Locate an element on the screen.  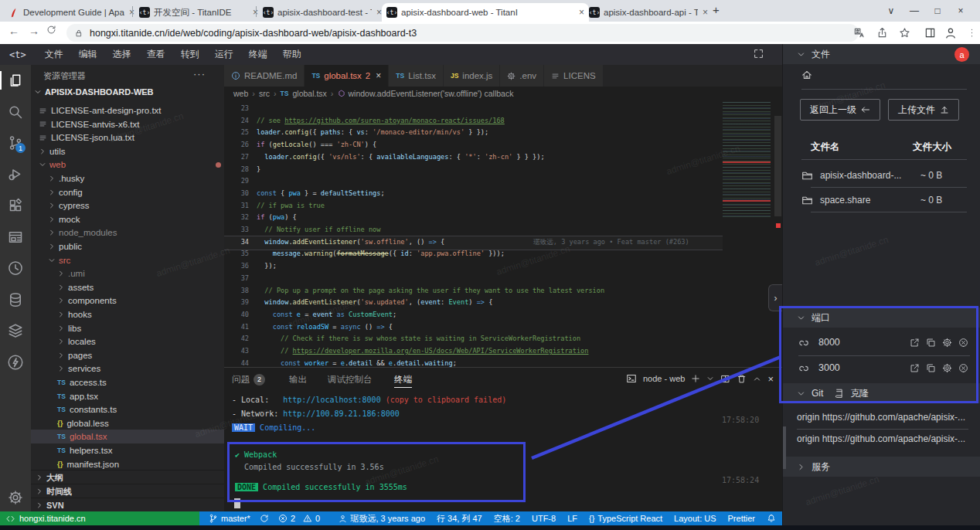
activity-layers-button is located at coordinates (15, 331).